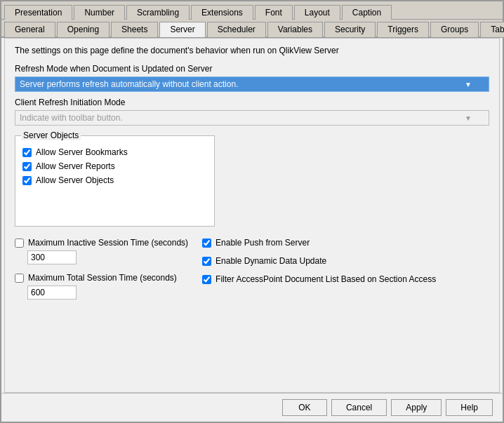 Image resolution: width=504 pixels, height=423 pixels. I want to click on refresh-mode-group: Refresh Mode when Document is Updated on…, so click(252, 78).